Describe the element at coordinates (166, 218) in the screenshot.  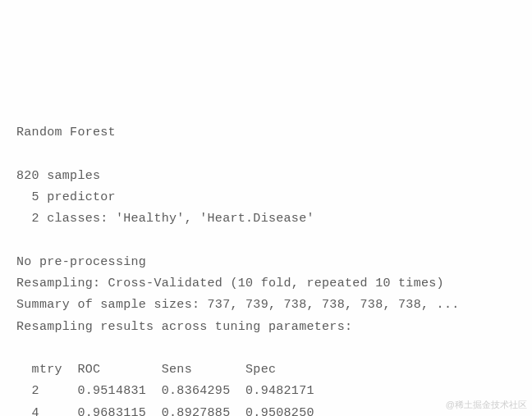
I see `classes-line: 2 classes: 'Healthy', 'Heart.Disease'` at that location.